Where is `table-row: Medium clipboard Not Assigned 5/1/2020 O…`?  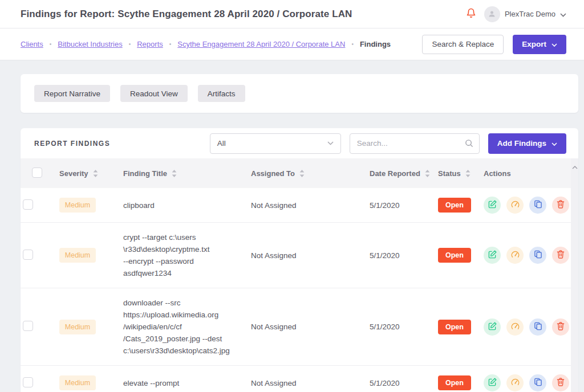
table-row: Medium clipboard Not Assigned 5/1/2020 O… is located at coordinates (295, 205).